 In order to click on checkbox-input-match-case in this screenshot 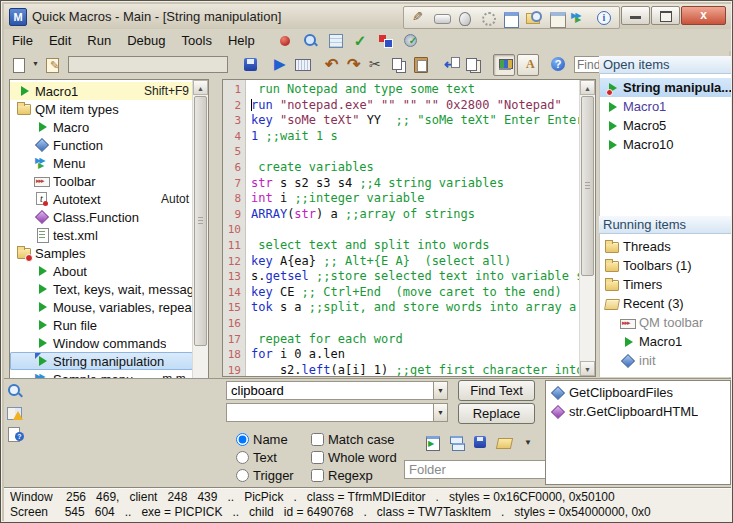, I will do `click(318, 440)`.